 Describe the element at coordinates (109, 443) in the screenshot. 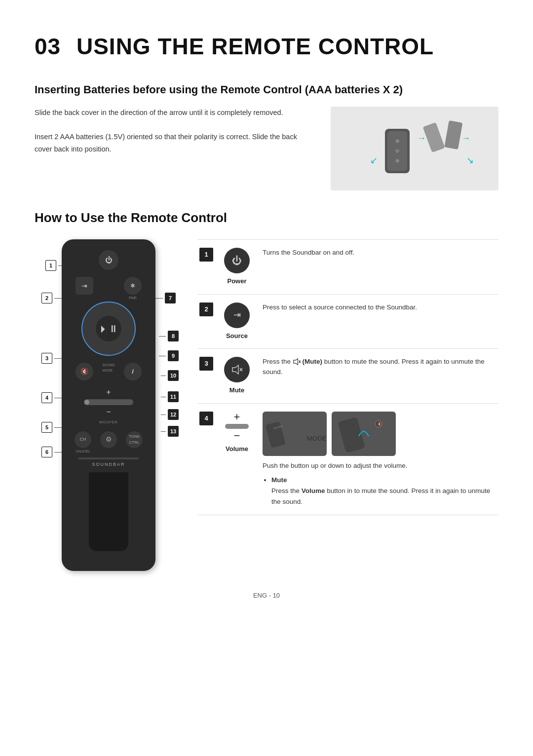

I see `settings-button: ⚙` at that location.